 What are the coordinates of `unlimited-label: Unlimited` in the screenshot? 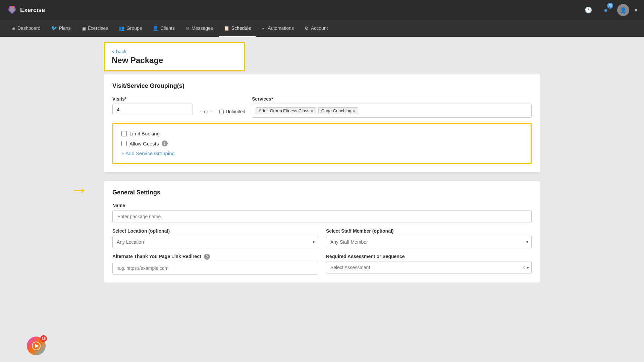 It's located at (235, 112).